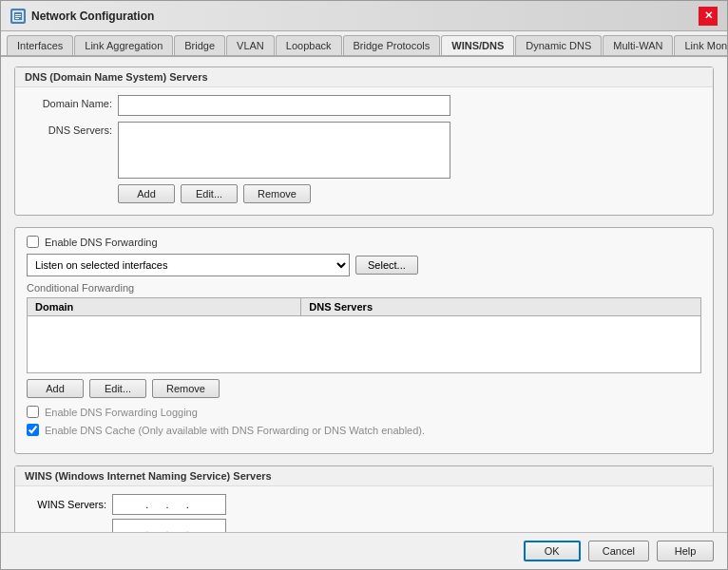 The image size is (728, 570). Describe the element at coordinates (364, 150) in the screenshot. I see `dns-servers-row: DNS Servers:` at that location.